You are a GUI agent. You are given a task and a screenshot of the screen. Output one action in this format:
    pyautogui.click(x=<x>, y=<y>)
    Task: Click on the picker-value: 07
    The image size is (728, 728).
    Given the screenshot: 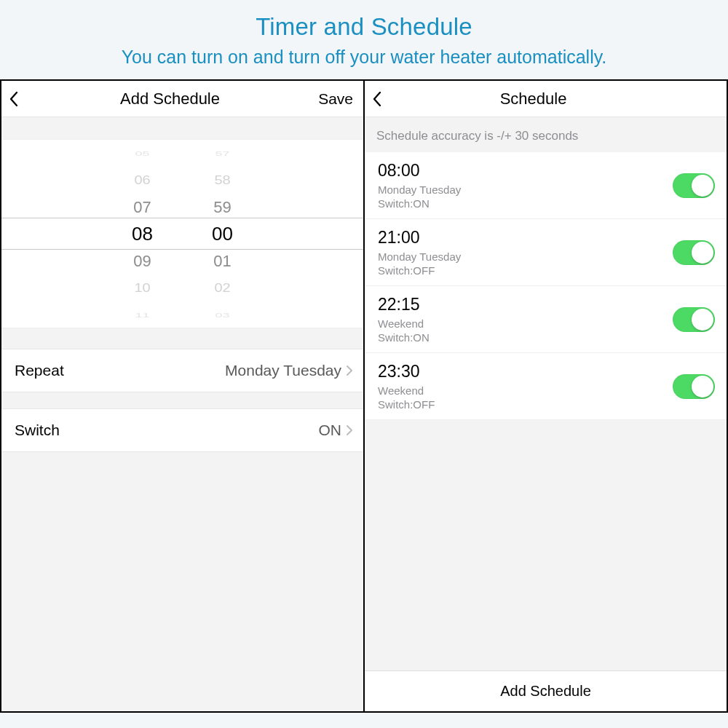 What is the action you would take?
    pyautogui.click(x=142, y=207)
    